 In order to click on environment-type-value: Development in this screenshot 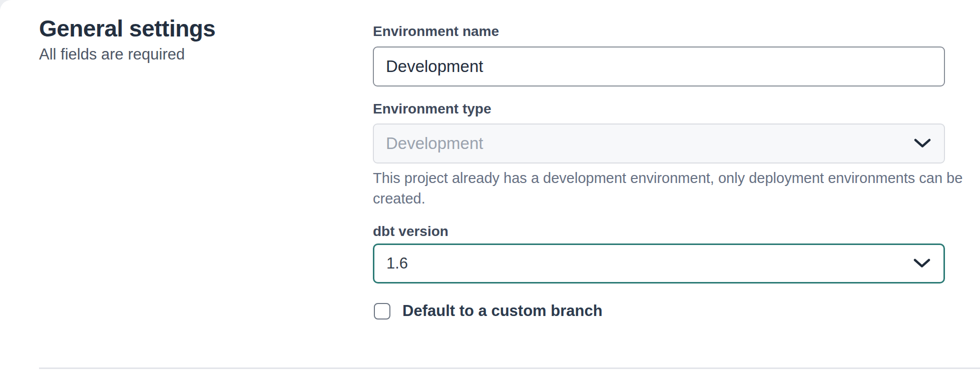, I will do `click(434, 144)`.